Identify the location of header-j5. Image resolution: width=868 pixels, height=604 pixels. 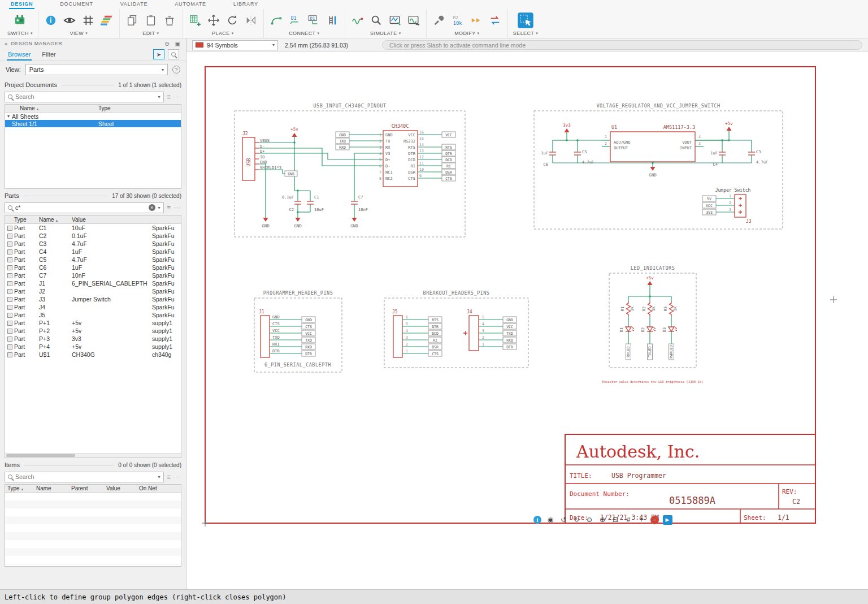
(398, 336).